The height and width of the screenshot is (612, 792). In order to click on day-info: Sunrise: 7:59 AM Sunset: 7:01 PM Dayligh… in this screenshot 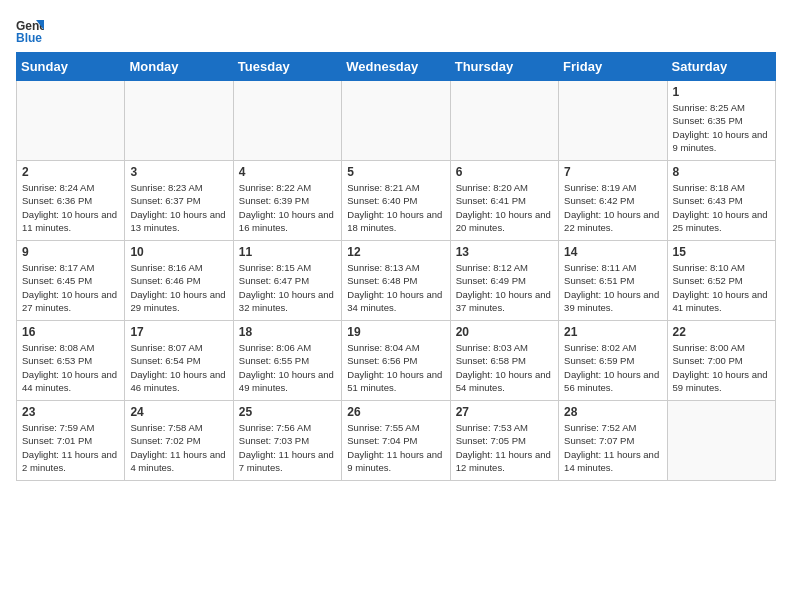, I will do `click(70, 448)`.